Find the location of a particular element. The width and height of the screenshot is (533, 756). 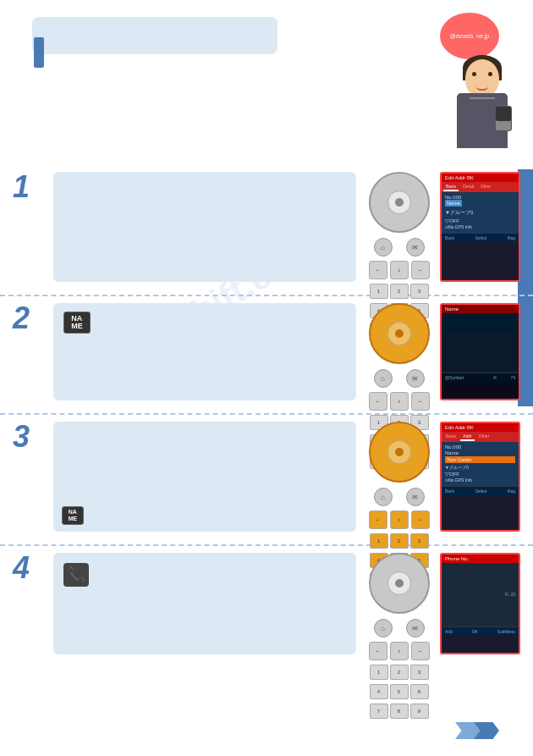

func-btn-3: → is located at coordinates (420, 270).